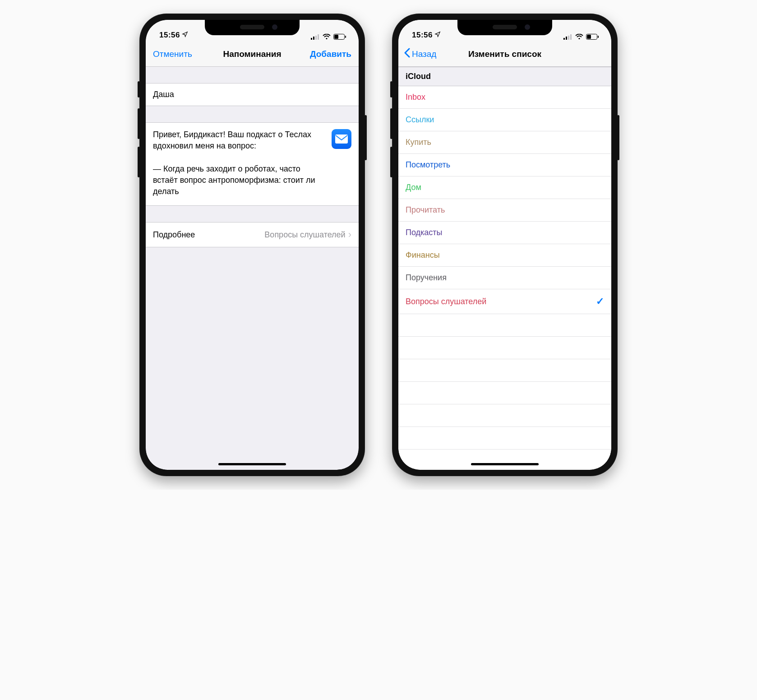  I want to click on list-name: Inbox, so click(415, 97).